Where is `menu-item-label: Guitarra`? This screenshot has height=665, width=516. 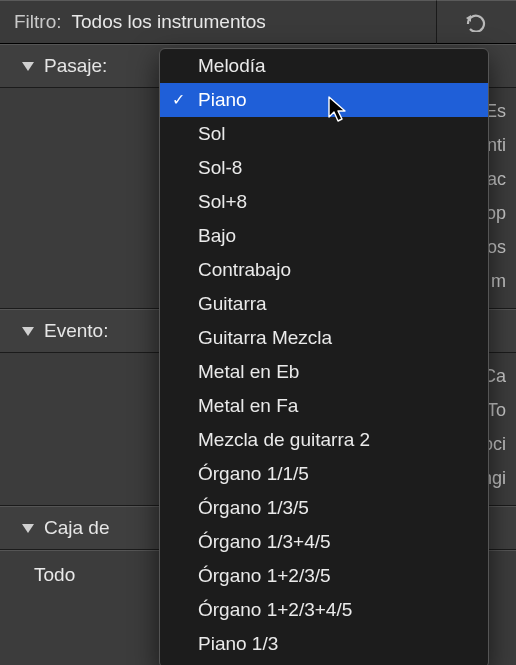
menu-item-label: Guitarra is located at coordinates (232, 304).